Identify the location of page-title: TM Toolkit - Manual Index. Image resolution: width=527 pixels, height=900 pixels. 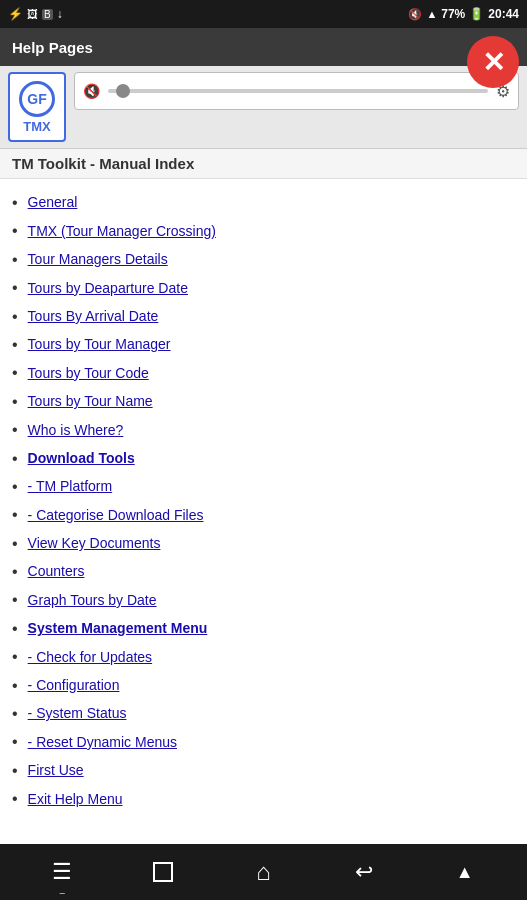
(264, 164).